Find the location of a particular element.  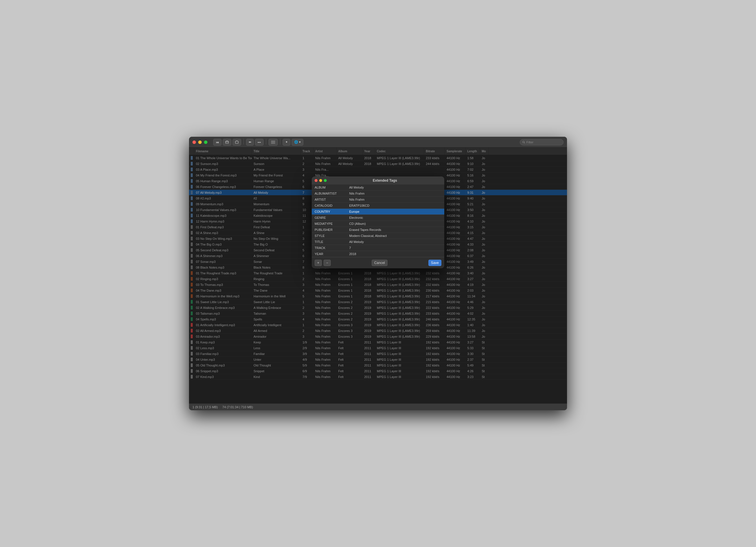

cell-misc: Jo is located at coordinates (484, 279).